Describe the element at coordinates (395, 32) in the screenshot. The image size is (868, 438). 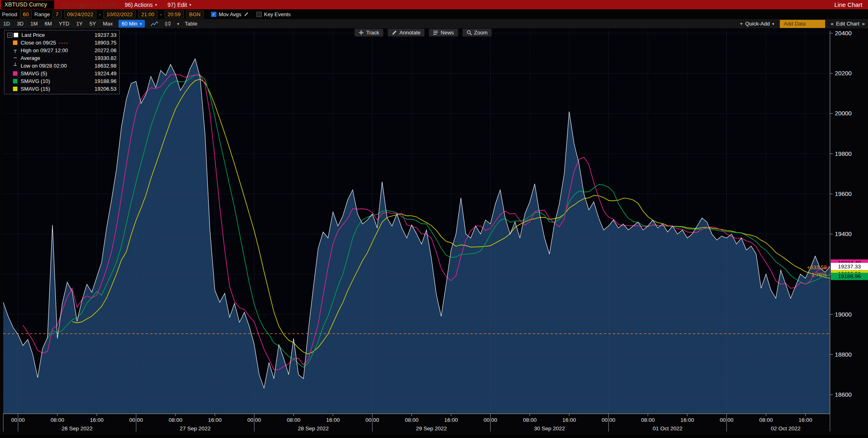
I see `annotate-icon` at that location.